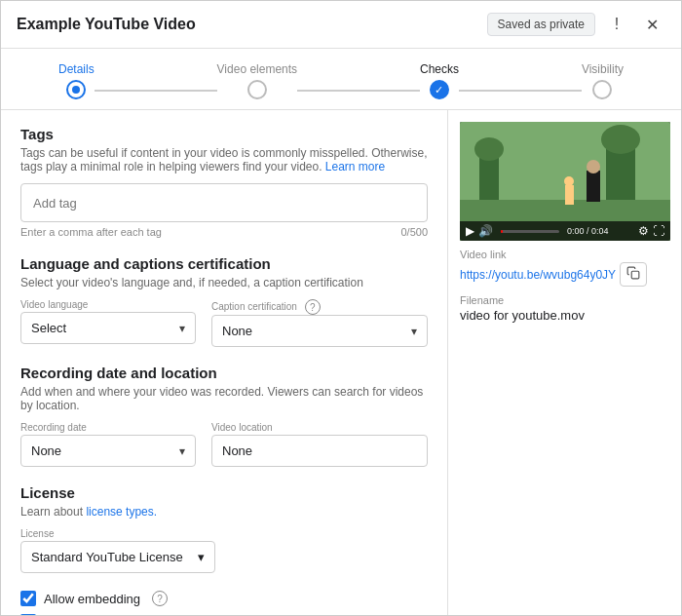  What do you see at coordinates (108, 450) in the screenshot?
I see `date-select: None ▾` at bounding box center [108, 450].